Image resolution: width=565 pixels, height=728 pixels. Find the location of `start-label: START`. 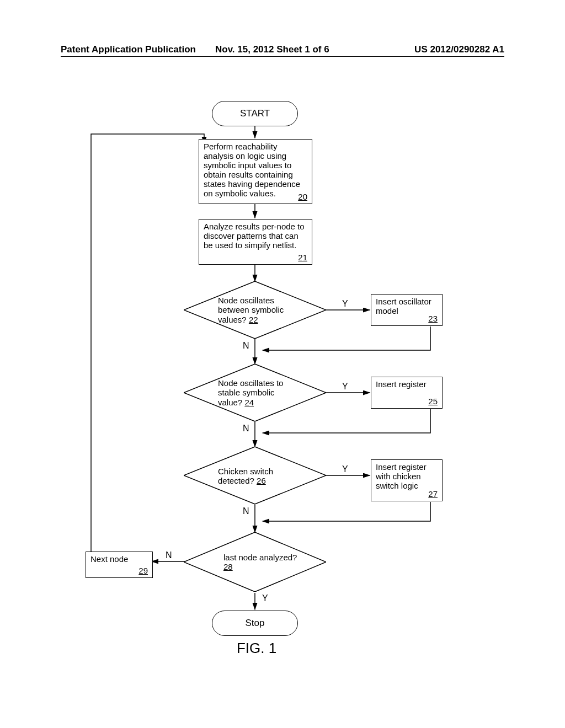

start-label: START is located at coordinates (255, 114).